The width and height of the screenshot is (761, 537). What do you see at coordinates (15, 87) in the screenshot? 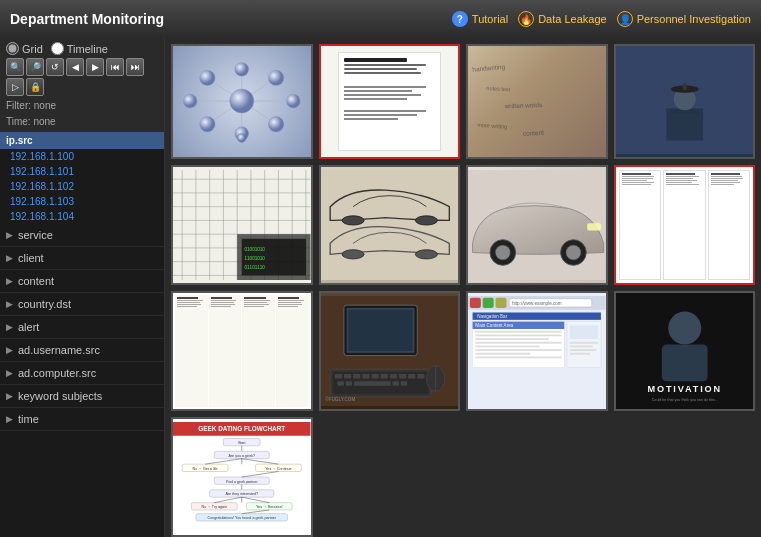
I see `play-icon: ▷` at bounding box center [15, 87].